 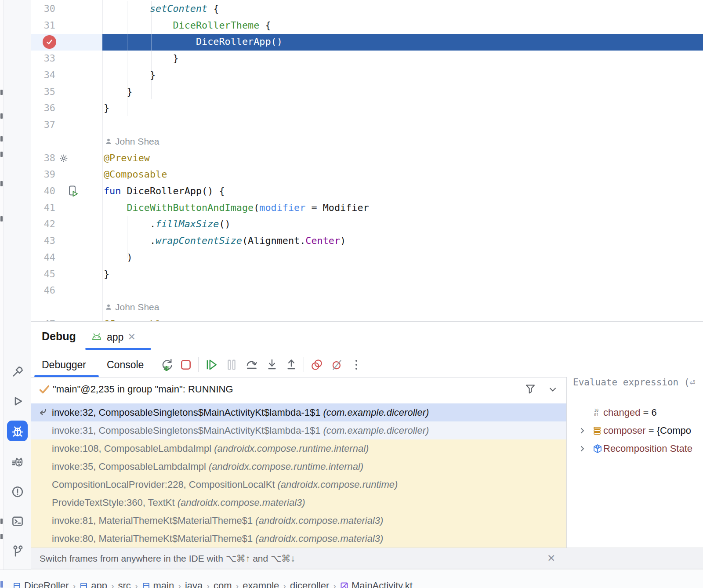 What do you see at coordinates (232, 365) in the screenshot?
I see `pause-button` at bounding box center [232, 365].